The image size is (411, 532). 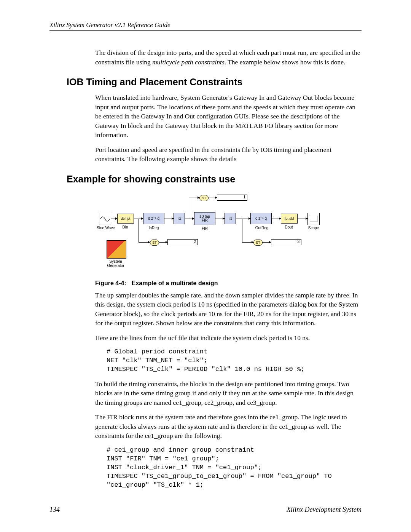 What do you see at coordinates (228, 128) in the screenshot?
I see `iob-block: When translated into hardware, System Ge…` at bounding box center [228, 128].